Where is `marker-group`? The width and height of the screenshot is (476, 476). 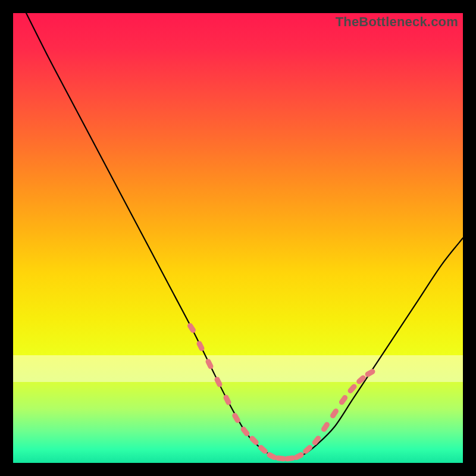 marker-group is located at coordinates (281, 392).